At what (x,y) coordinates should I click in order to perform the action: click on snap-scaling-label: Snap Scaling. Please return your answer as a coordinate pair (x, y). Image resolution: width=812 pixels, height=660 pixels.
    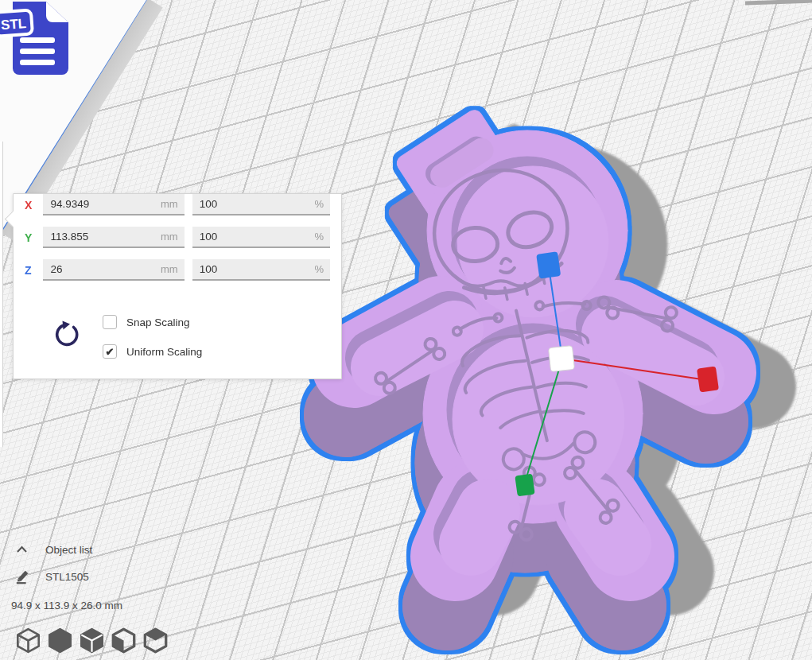
    Looking at the image, I should click on (158, 323).